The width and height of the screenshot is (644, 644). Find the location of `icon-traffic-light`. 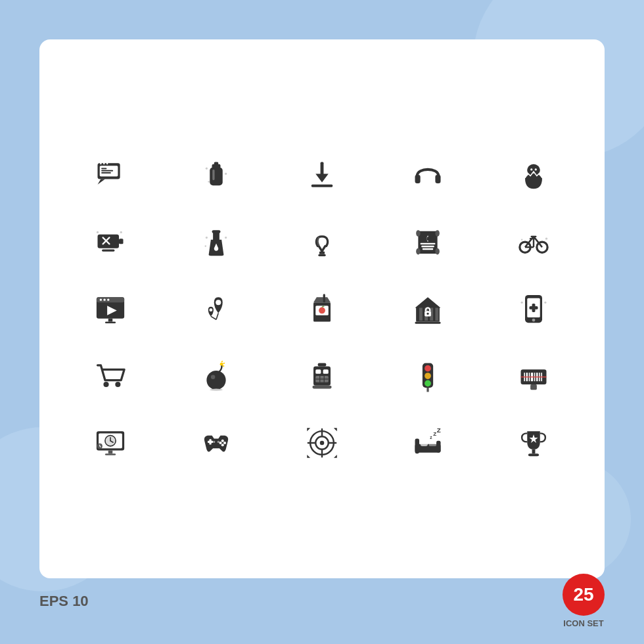

icon-traffic-light is located at coordinates (428, 376).